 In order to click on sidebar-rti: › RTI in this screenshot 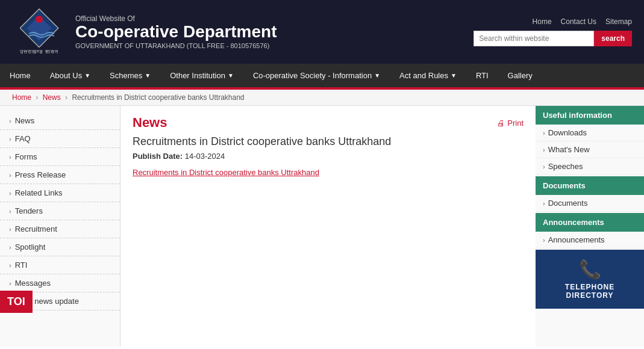, I will do `click(60, 265)`.